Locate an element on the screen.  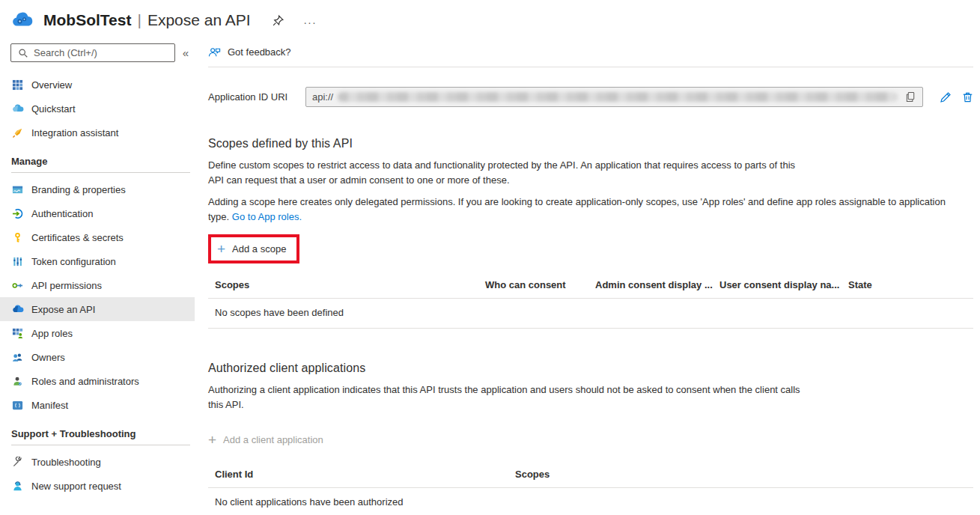
copy-icon is located at coordinates (910, 97).